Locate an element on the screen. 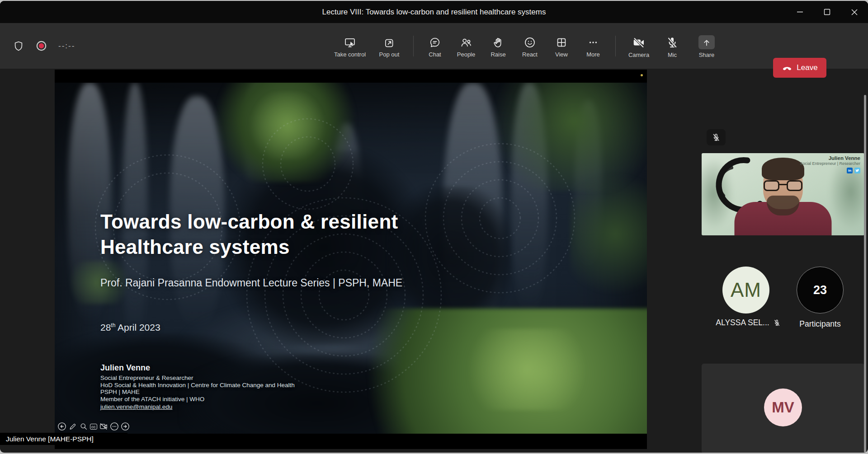 This screenshot has height=454, width=868. minimize-button is located at coordinates (800, 12).